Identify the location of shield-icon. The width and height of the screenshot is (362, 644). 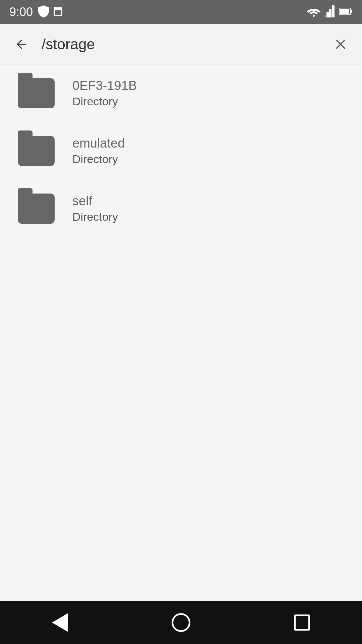
(44, 12).